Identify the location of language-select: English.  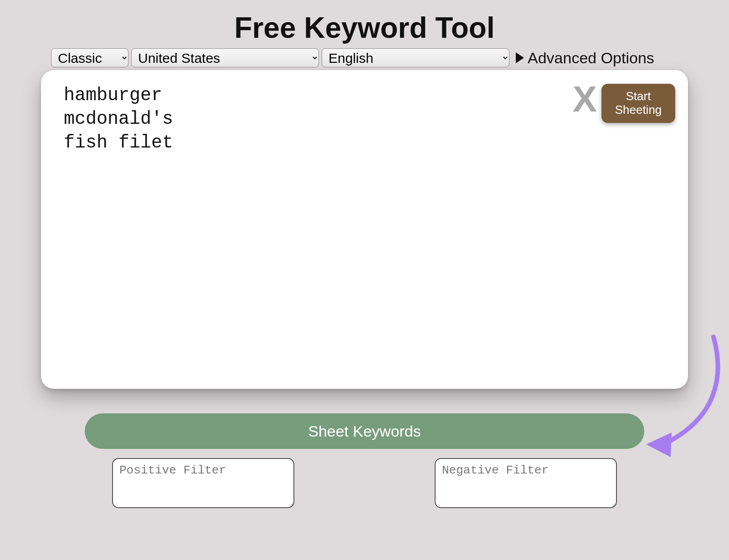
(416, 58).